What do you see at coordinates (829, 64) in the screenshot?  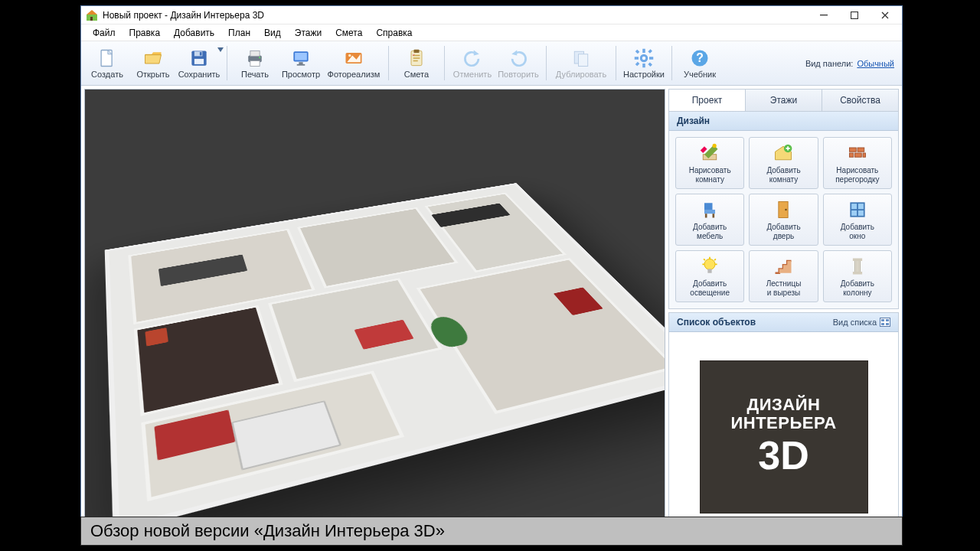 I see `viewmode-label: Вид панели:` at bounding box center [829, 64].